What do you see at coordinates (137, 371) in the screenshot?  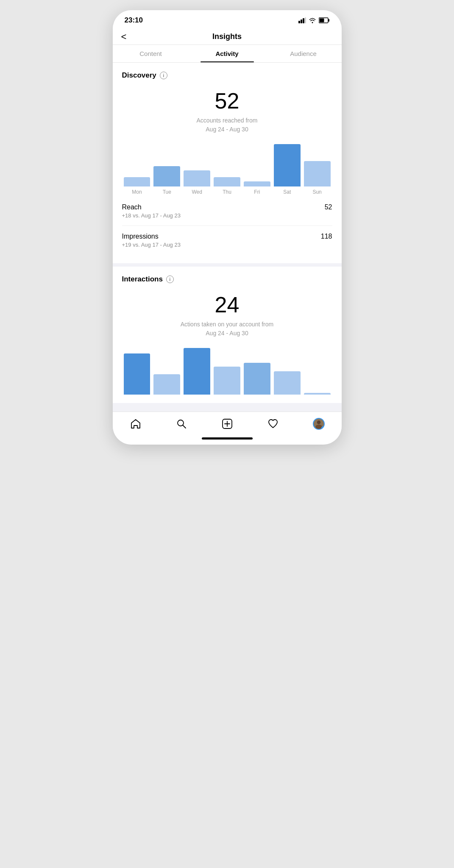 I see `int-chart-bar-mon` at bounding box center [137, 371].